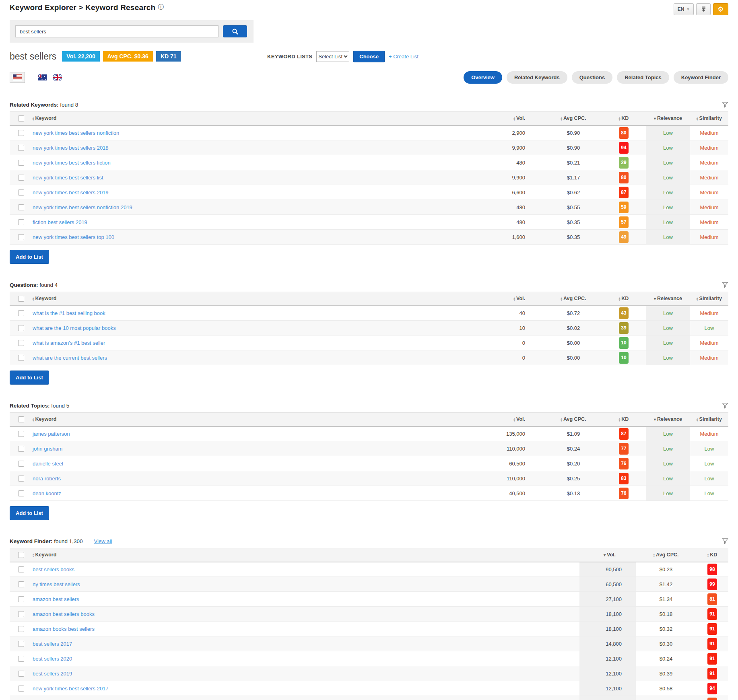 Image resolution: width=738 pixels, height=700 pixels. What do you see at coordinates (592, 77) in the screenshot?
I see `tab-questions: Questions` at bounding box center [592, 77].